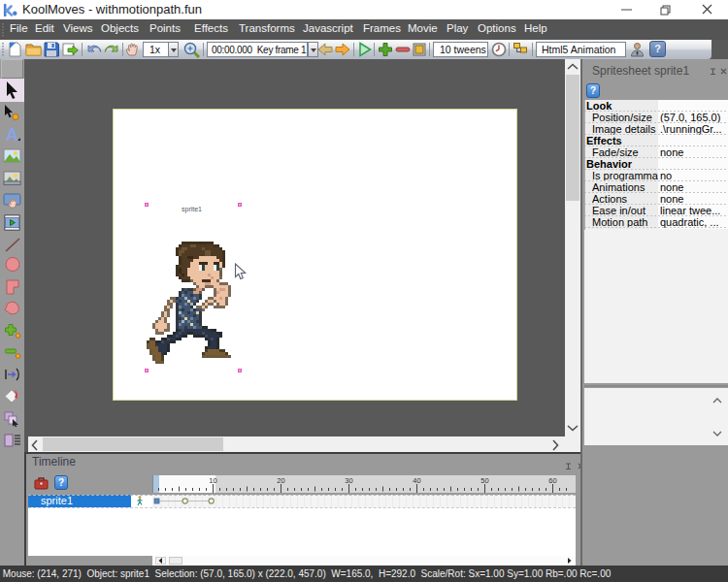 The width and height of the screenshot is (728, 582). Describe the element at coordinates (416, 481) in the screenshot. I see `svg-text: 40` at that location.